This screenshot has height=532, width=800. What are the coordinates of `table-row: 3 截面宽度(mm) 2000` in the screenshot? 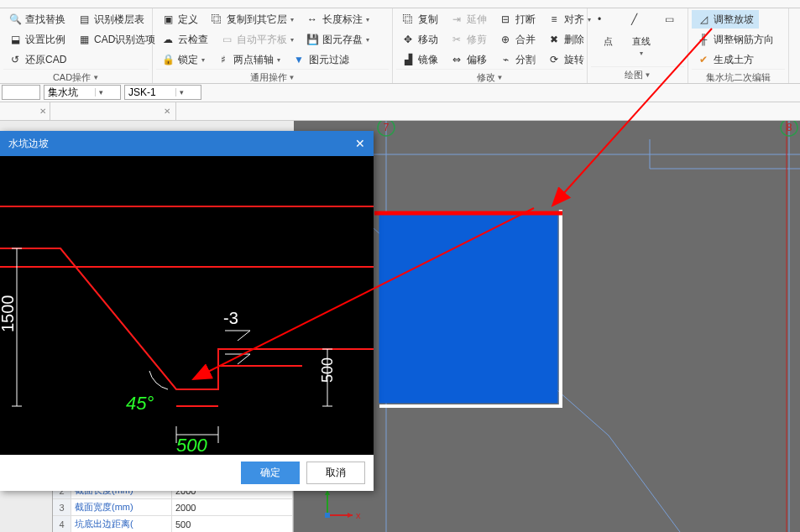 It's located at (173, 508).